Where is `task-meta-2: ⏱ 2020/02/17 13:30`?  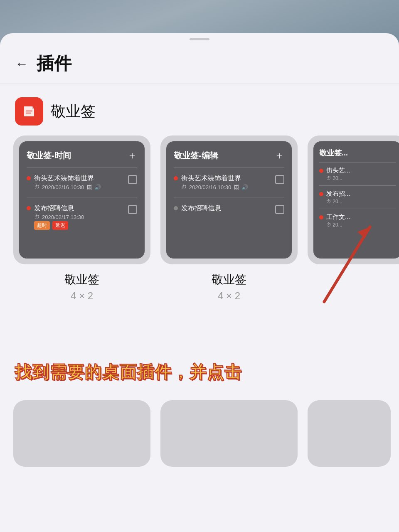
task-meta-2: ⏱ 2020/02/17 13:30 is located at coordinates (79, 217).